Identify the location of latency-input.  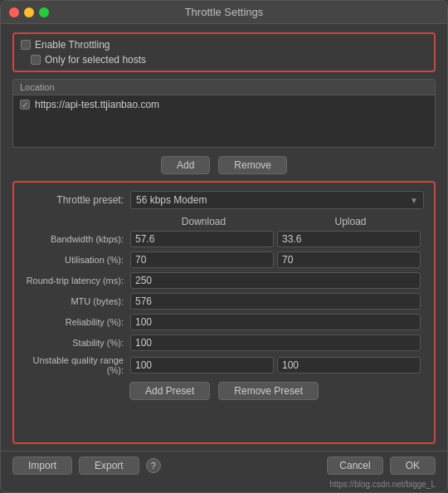
(275, 281).